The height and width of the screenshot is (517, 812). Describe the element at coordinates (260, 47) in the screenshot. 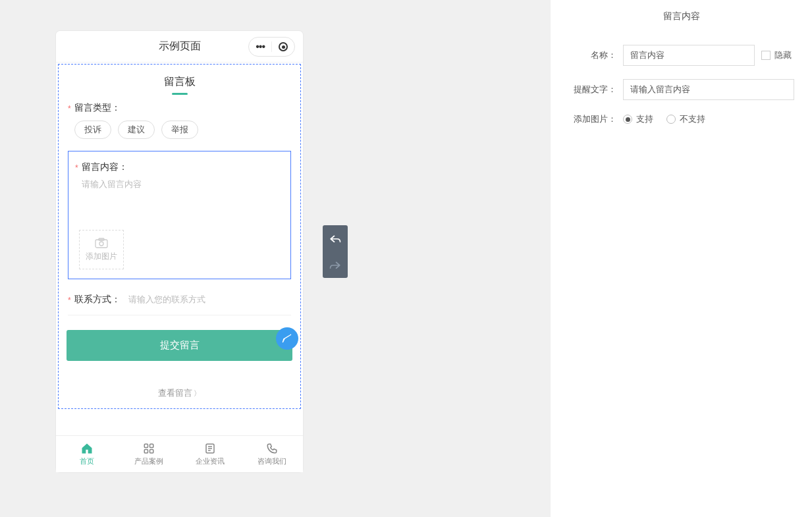

I see `more-icon: •••` at that location.